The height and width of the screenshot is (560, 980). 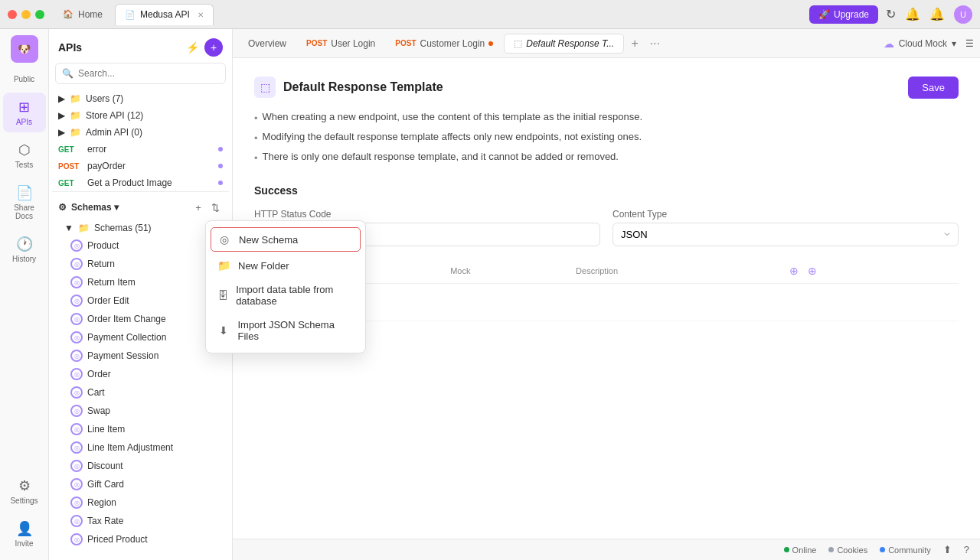 I want to click on sidebar-item-apis: ⊞ APIs, so click(x=24, y=112).